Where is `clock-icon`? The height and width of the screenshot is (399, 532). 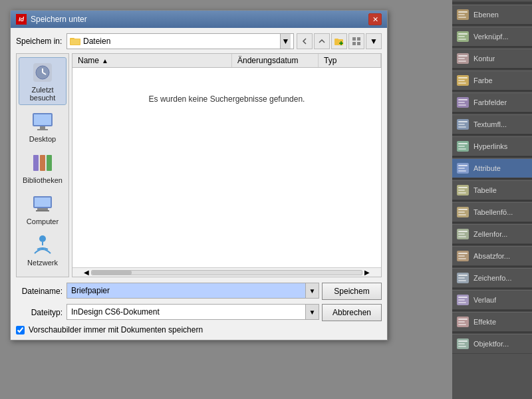 clock-icon is located at coordinates (43, 72).